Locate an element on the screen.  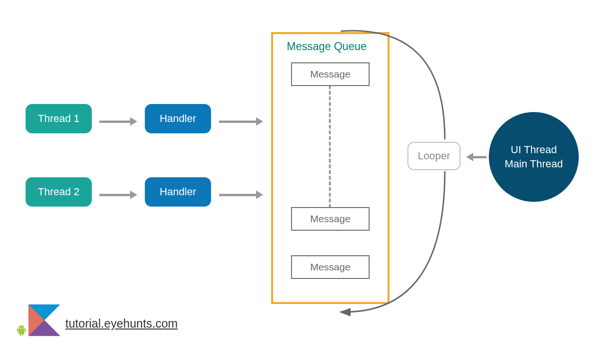
arrow-thread2-handler2 is located at coordinates (118, 195).